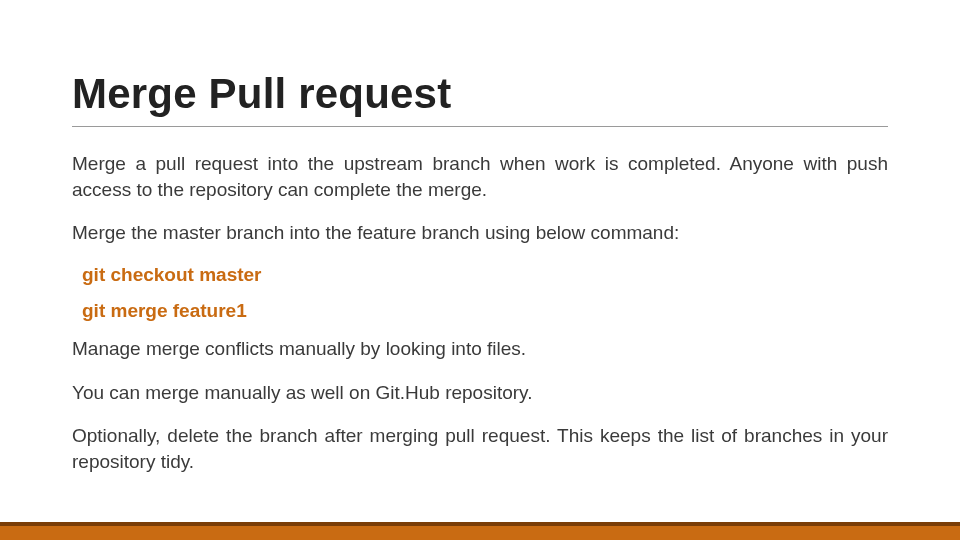 Image resolution: width=960 pixels, height=540 pixels. Describe the element at coordinates (480, 349) in the screenshot. I see `conflicts-paragraph: Manage merge conflicts manually by looki…` at that location.